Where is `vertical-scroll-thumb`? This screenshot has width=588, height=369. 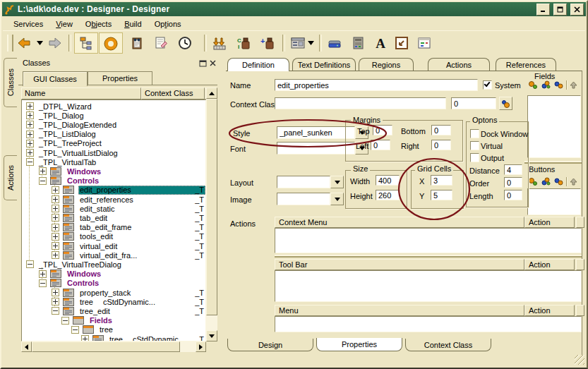
vertical-scroll-thumb is located at coordinates (212, 207).